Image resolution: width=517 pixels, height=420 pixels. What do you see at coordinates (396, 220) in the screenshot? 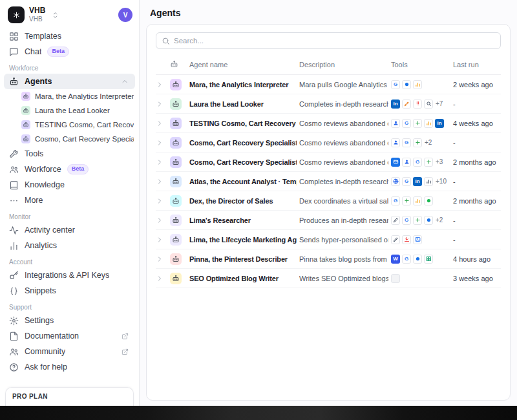
I see `pencil-tool-icon` at bounding box center [396, 220].